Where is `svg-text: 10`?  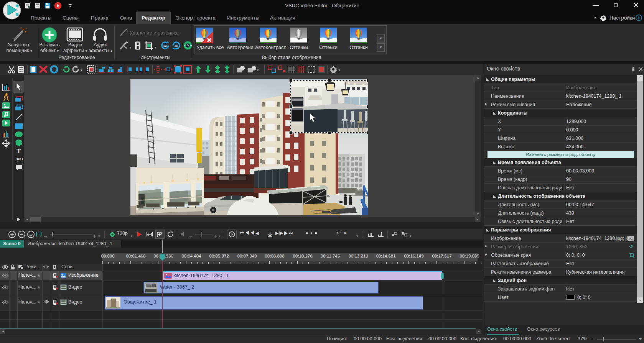
svg-text: 10 is located at coordinates (31, 235).